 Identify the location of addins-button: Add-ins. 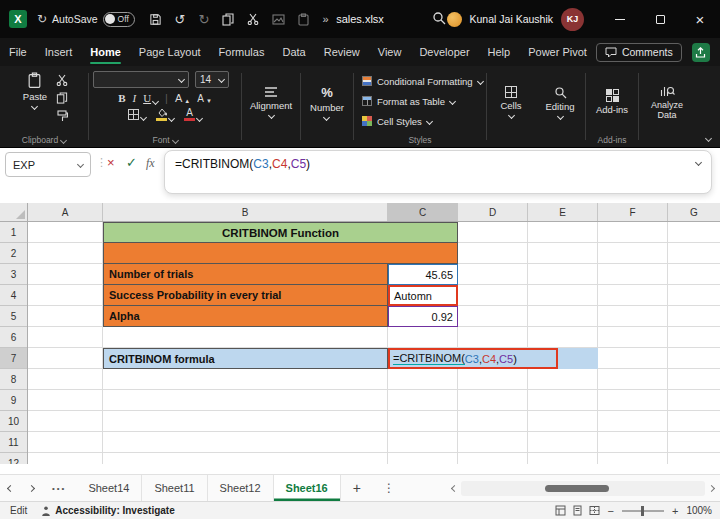
(612, 102).